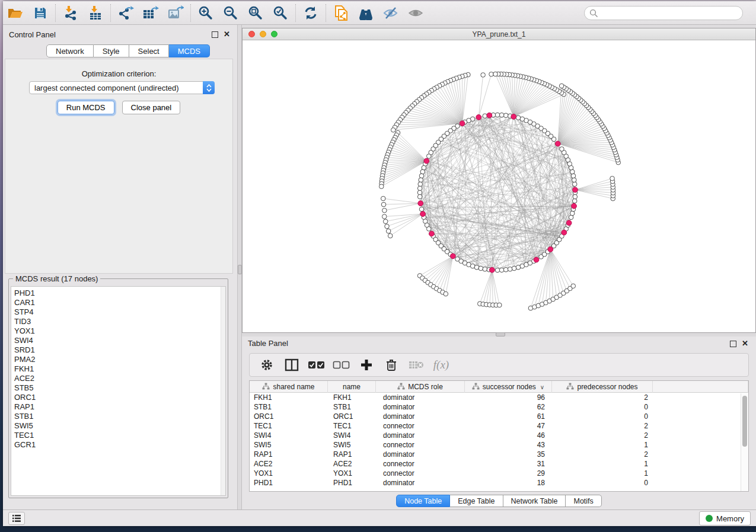 The height and width of the screenshot is (532, 756). Describe the element at coordinates (263, 34) in the screenshot. I see `minimize-window-icon` at that location.